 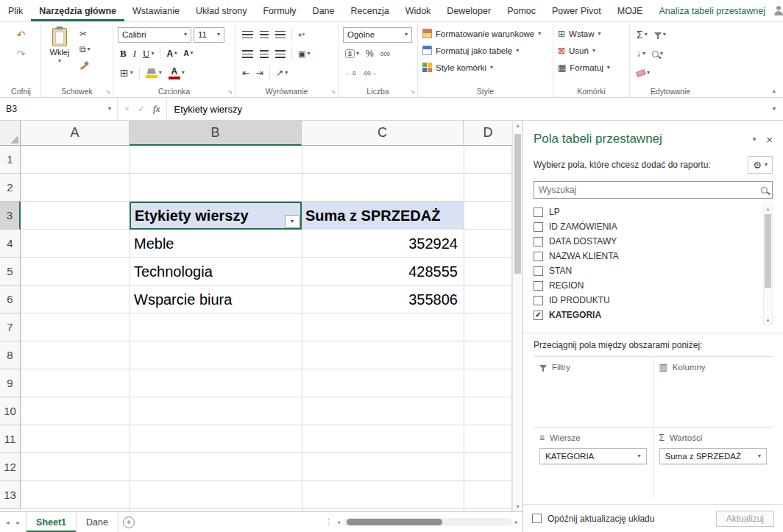 What do you see at coordinates (216, 272) in the screenshot?
I see `cell-b5: Technologia` at bounding box center [216, 272].